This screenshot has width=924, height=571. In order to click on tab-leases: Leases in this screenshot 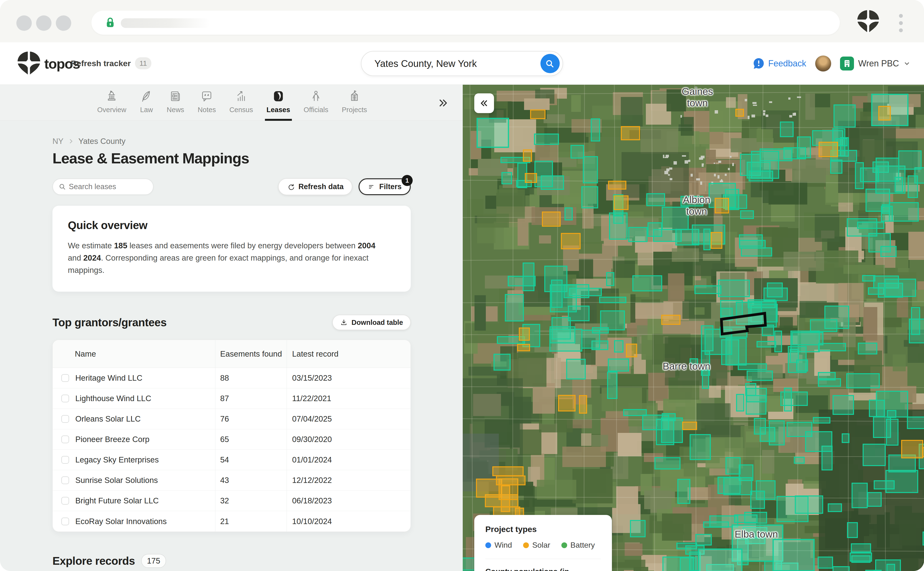, I will do `click(278, 103)`.